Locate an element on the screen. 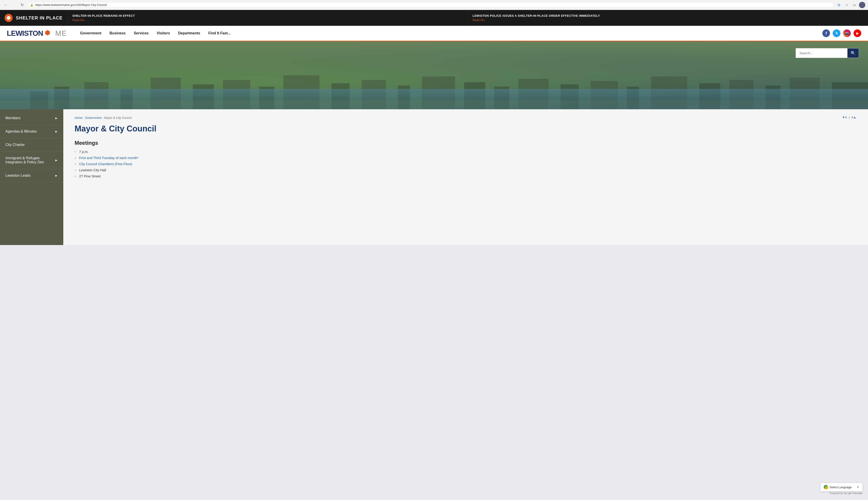  meeting-location: City Council Chambers (First Floor) is located at coordinates (466, 164).